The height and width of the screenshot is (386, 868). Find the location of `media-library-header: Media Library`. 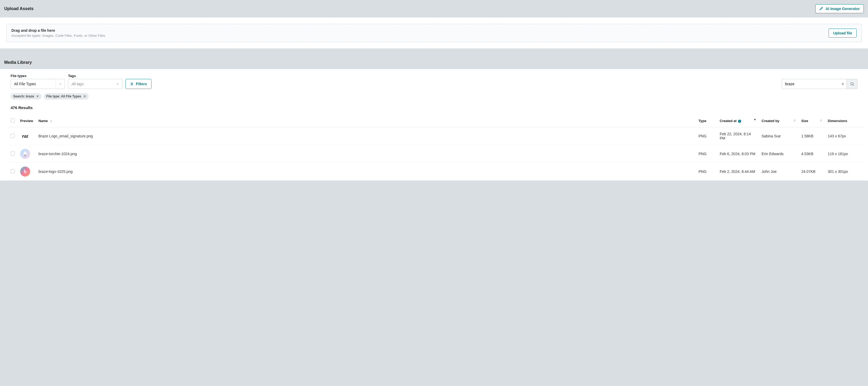

media-library-header: Media Library is located at coordinates (434, 63).